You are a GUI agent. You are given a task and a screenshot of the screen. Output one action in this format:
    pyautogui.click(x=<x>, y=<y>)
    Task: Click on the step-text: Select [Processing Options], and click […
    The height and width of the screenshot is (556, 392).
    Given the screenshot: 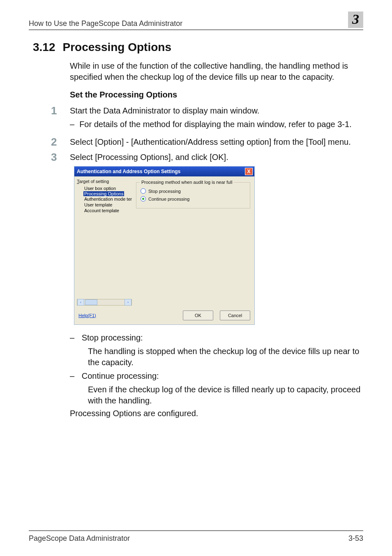 What is the action you would take?
    pyautogui.click(x=217, y=157)
    